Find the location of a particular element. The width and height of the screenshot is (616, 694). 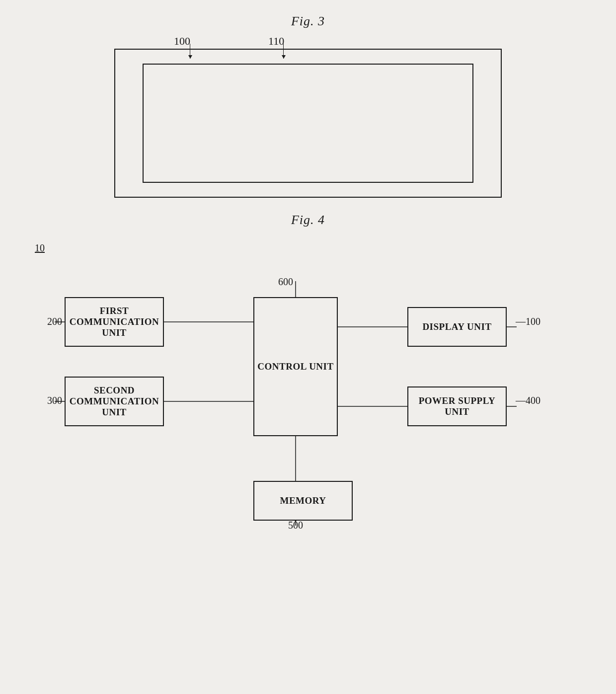

fig3-outer-box is located at coordinates (308, 123).